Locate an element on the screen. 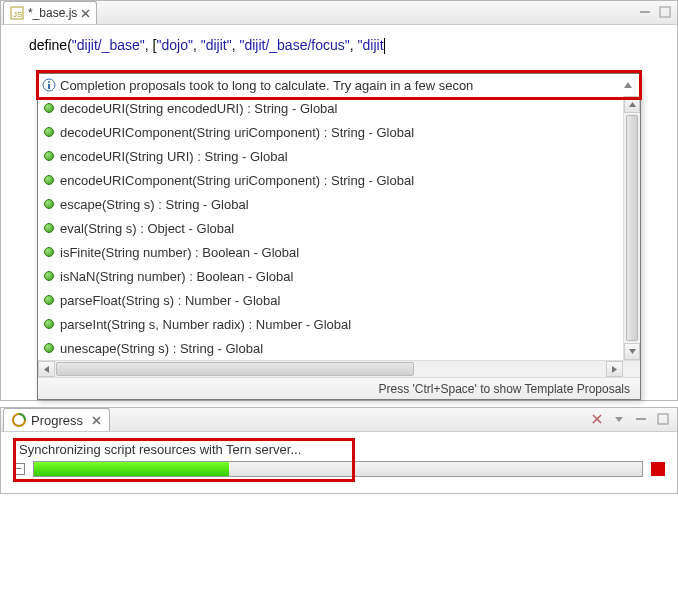 Image resolution: width=678 pixels, height=600 pixels. proposal-item: parseFloat(String s) : Number - Global is located at coordinates (330, 300).